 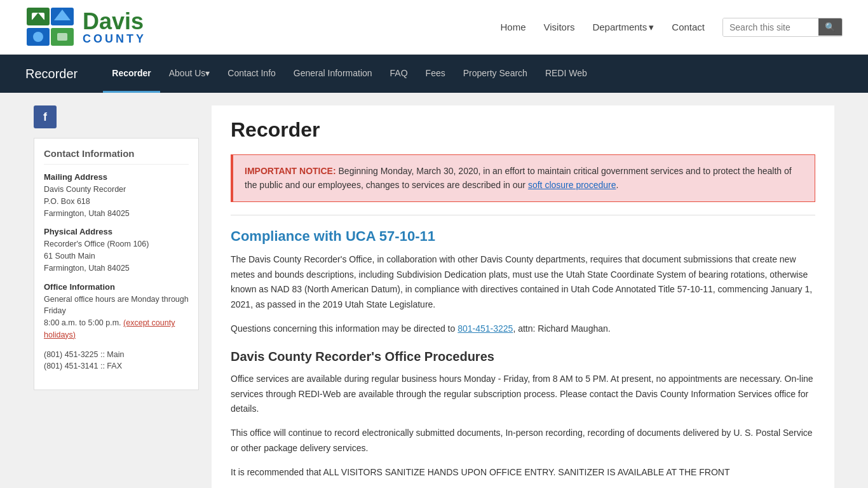 What do you see at coordinates (116, 311) in the screenshot?
I see `office-info-section: Office Information General office hours …` at bounding box center [116, 311].